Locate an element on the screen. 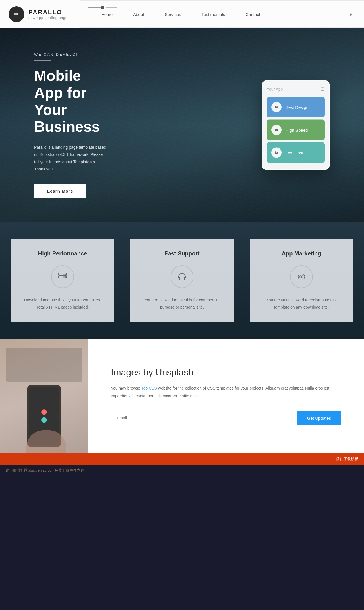 Image resolution: width=364 pixels, height=610 pixels. phone-fa-icon-2: fa is located at coordinates (276, 130).